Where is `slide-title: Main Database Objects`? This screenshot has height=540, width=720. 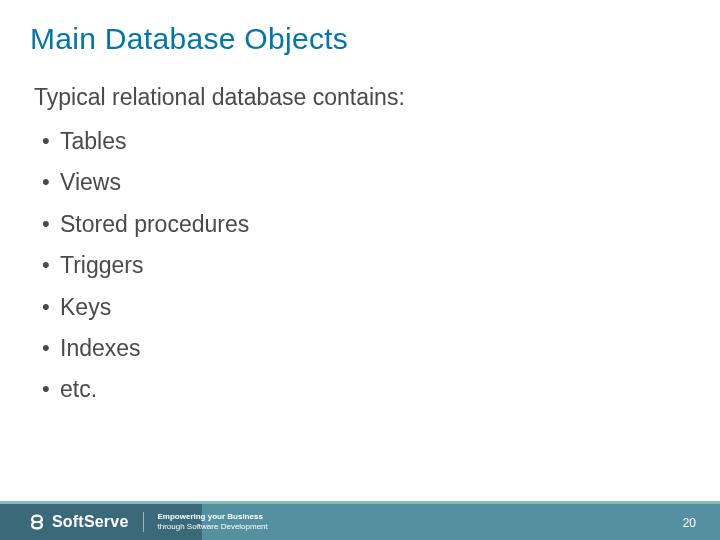
slide-title: Main Database Objects is located at coordinates (360, 28).